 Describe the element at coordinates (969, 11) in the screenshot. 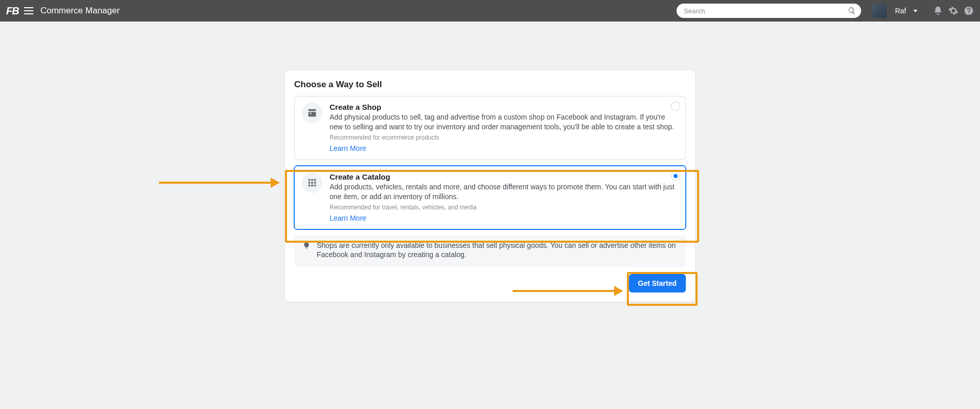

I see `help-icon` at that location.